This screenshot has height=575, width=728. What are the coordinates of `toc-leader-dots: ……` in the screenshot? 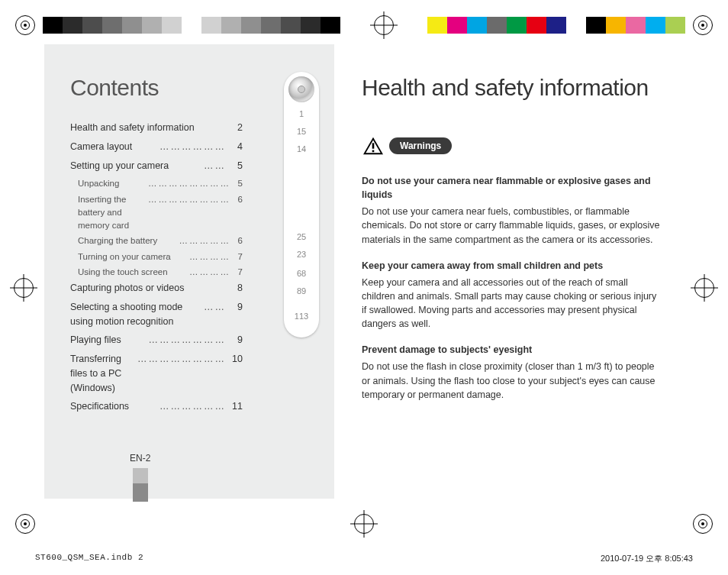 It's located at (215, 166).